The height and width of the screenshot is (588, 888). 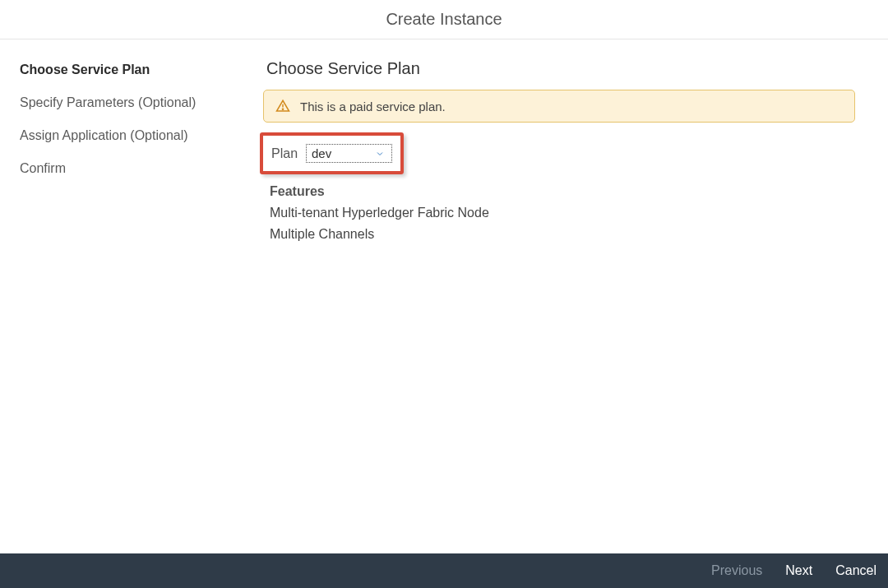 I want to click on section-heading-text: Choose Service Plan, so click(x=344, y=68).